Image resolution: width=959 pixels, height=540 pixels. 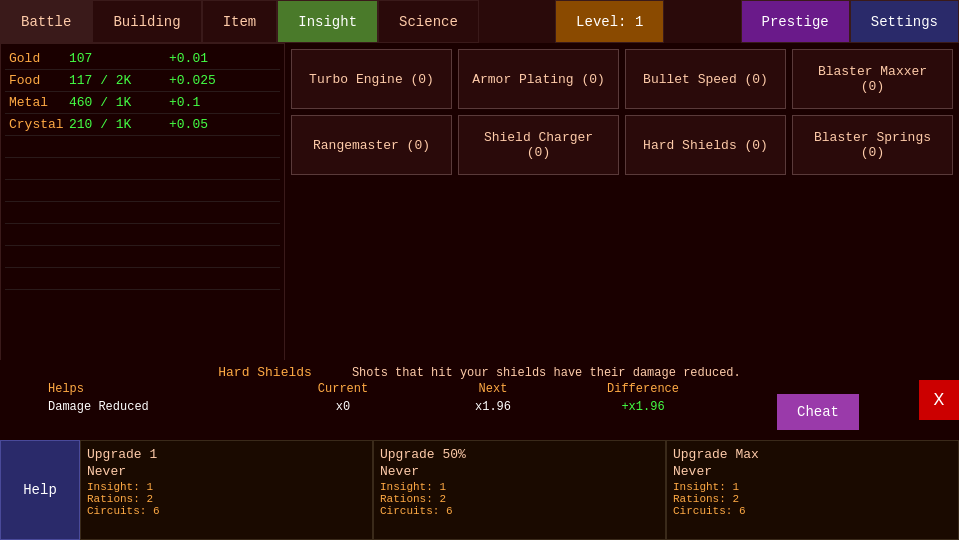 I want to click on cost-circuits-3: Circuits: 6, so click(x=812, y=511).